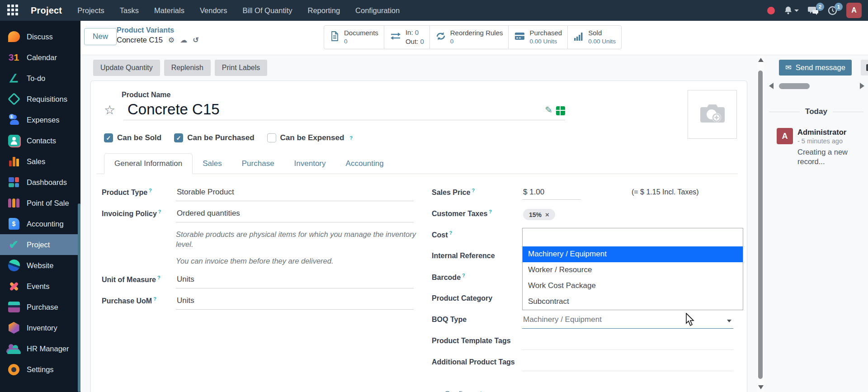 This screenshot has height=392, width=868. I want to click on user-avatar: A, so click(854, 10).